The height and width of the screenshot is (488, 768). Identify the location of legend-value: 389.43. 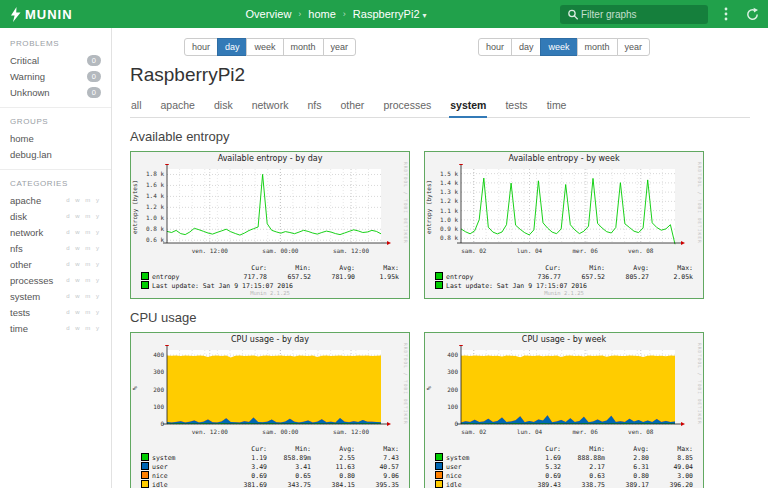
(541, 484).